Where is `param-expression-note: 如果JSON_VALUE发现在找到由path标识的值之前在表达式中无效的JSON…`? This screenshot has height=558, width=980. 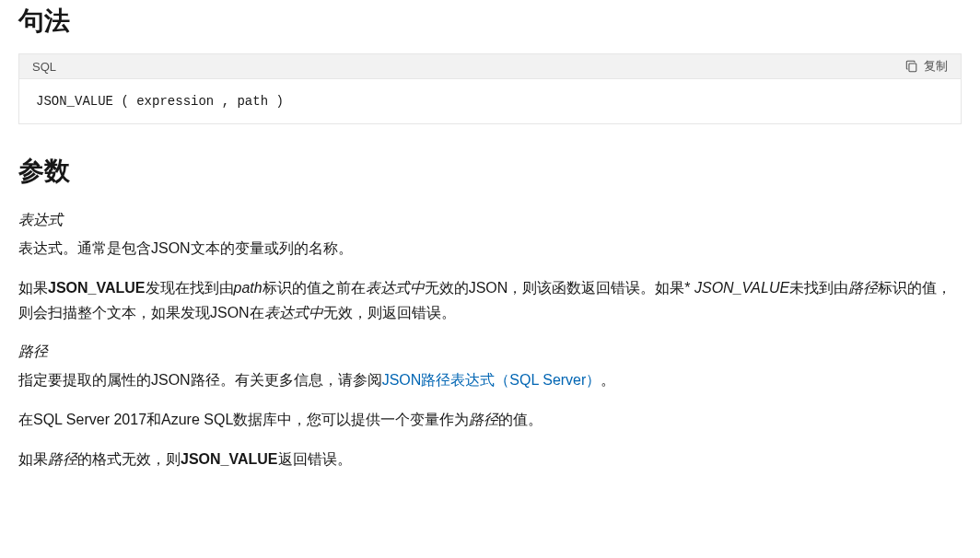 param-expression-note: 如果JSON_VALUE发现在找到由path标识的值之前在表达式中无效的JSON… is located at coordinates (490, 300).